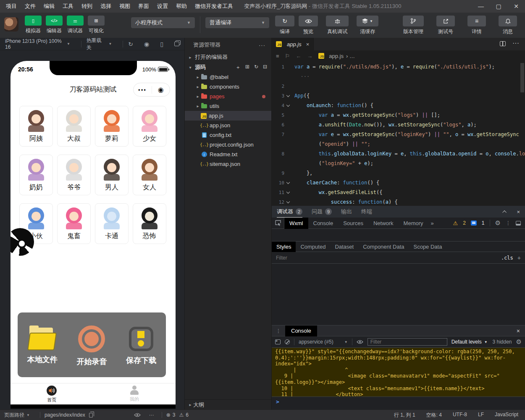 This screenshot has height=420, width=525. What do you see at coordinates (508, 25) in the screenshot?
I see `messages-button: 消息` at bounding box center [508, 25].